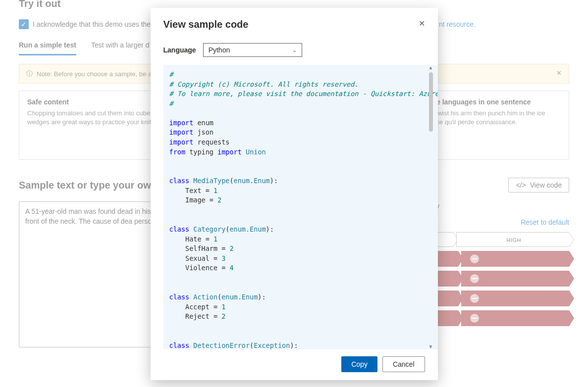  Describe the element at coordinates (219, 50) in the screenshot. I see `language-value: Python` at that location.